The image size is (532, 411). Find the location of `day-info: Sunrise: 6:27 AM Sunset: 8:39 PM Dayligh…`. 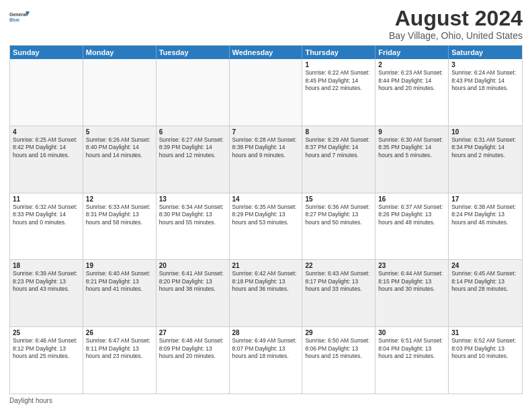

day-info: Sunrise: 6:27 AM Sunset: 8:39 PM Dayligh… is located at coordinates (193, 148).